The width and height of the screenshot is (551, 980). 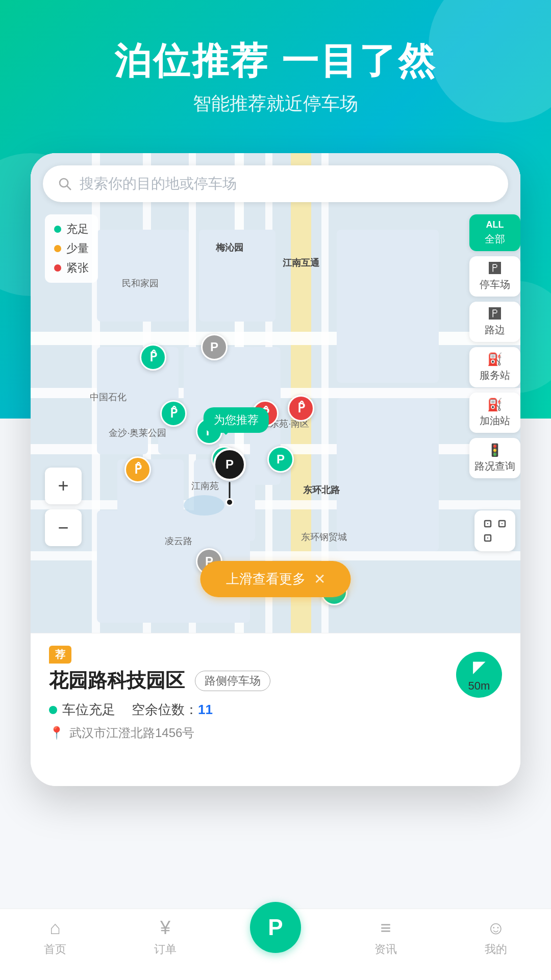 I want to click on nav-center-icon: P, so click(x=276, y=927).